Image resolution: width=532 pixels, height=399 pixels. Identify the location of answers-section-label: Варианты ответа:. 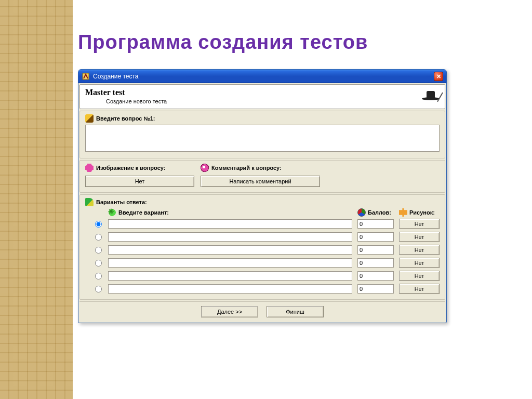
(122, 202).